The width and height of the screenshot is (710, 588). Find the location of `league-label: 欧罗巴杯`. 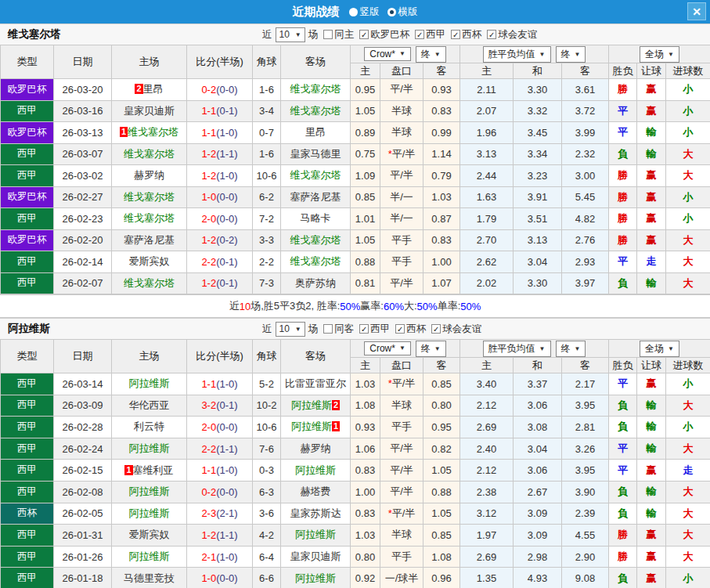

league-label: 欧罗巴杯 is located at coordinates (390, 34).